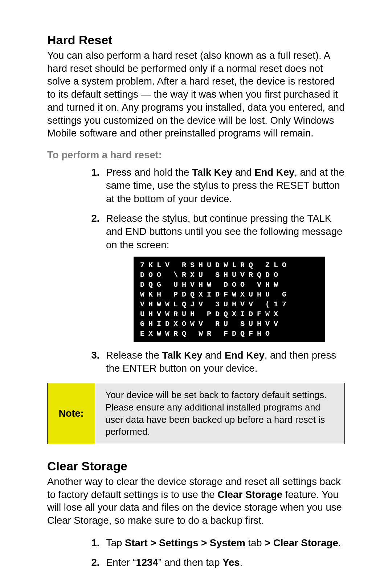  I want to click on hard-reset-step-1: Press and hold the Talk Key and End Key,…, so click(224, 186).